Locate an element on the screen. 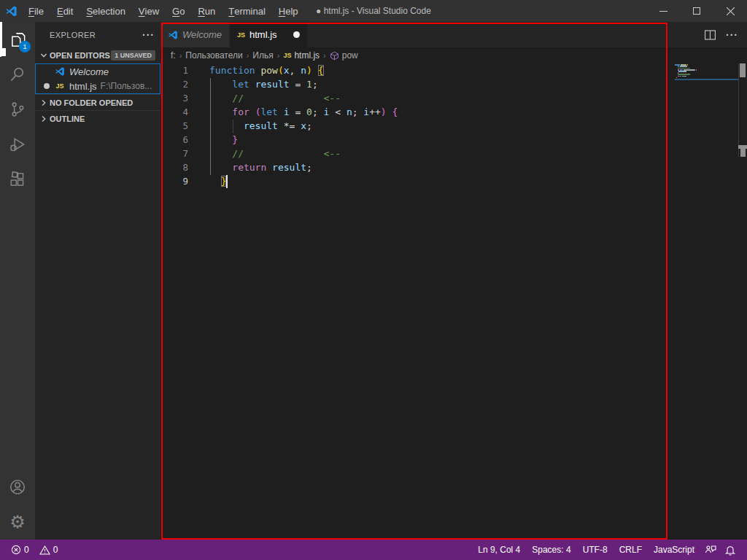 Image resolution: width=747 pixels, height=560 pixels. menu-run: Run is located at coordinates (206, 11).